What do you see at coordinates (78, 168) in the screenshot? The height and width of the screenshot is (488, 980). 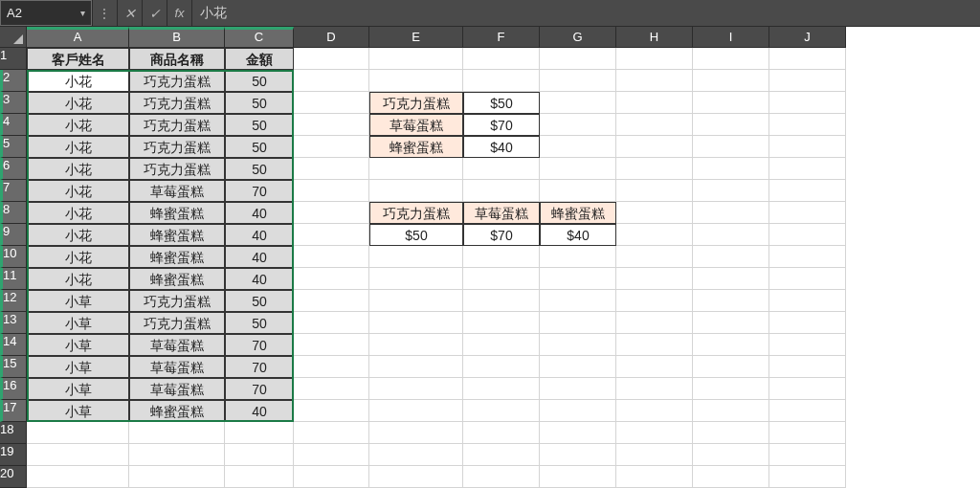 I see `cell-A6: 小花` at bounding box center [78, 168].